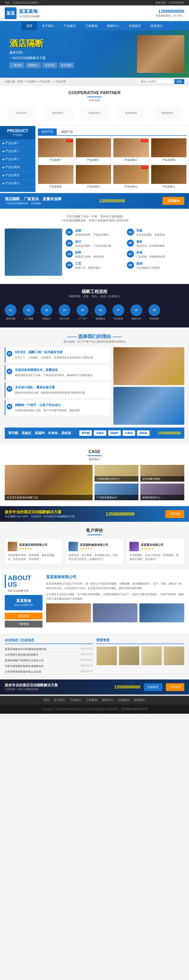 The height and width of the screenshot is (980, 189). What do you see at coordinates (162, 498) in the screenshot?
I see `case-label-5: 成都某商务中心` at bounding box center [162, 498].